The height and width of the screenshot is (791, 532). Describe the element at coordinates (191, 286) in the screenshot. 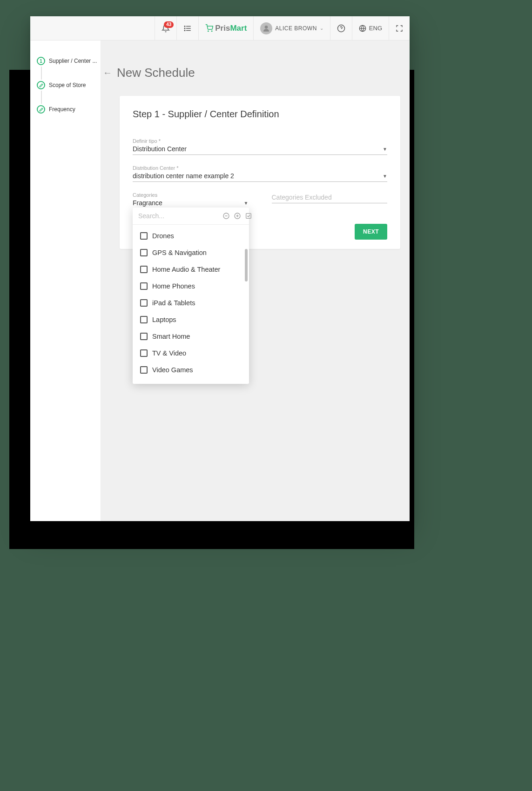

I see `category-option: Home Phones` at that location.